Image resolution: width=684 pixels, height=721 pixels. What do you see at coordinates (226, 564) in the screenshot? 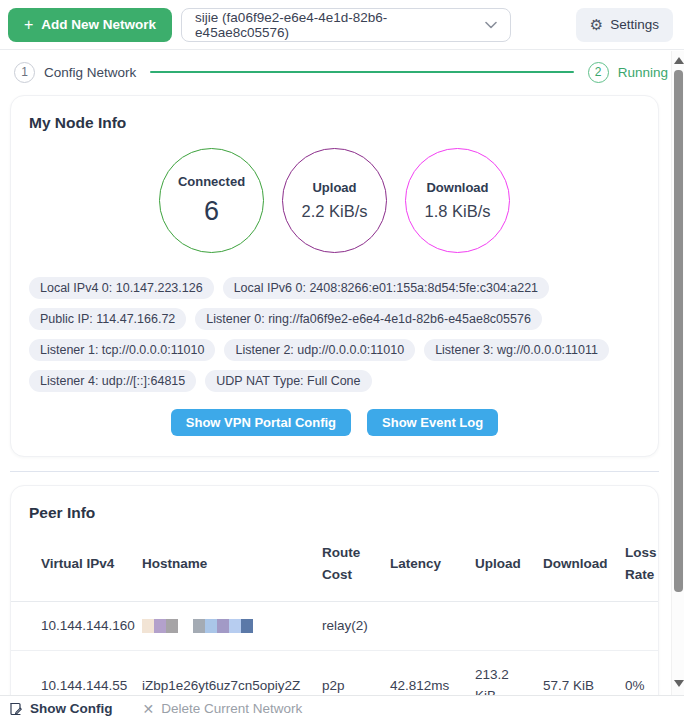
I see `col-hostname: Hostname` at bounding box center [226, 564].